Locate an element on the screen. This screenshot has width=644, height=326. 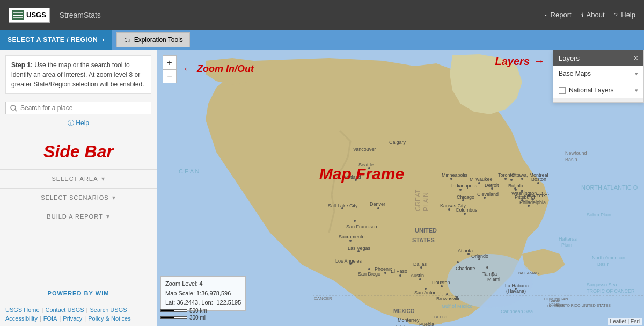
svg-text: C E A N is located at coordinates (189, 171).